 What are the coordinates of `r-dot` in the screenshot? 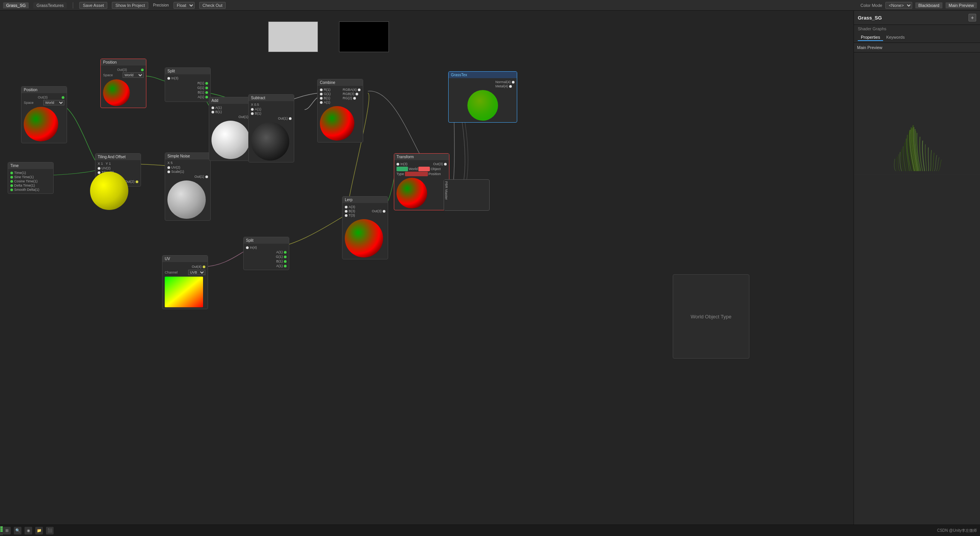 It's located at (207, 84).